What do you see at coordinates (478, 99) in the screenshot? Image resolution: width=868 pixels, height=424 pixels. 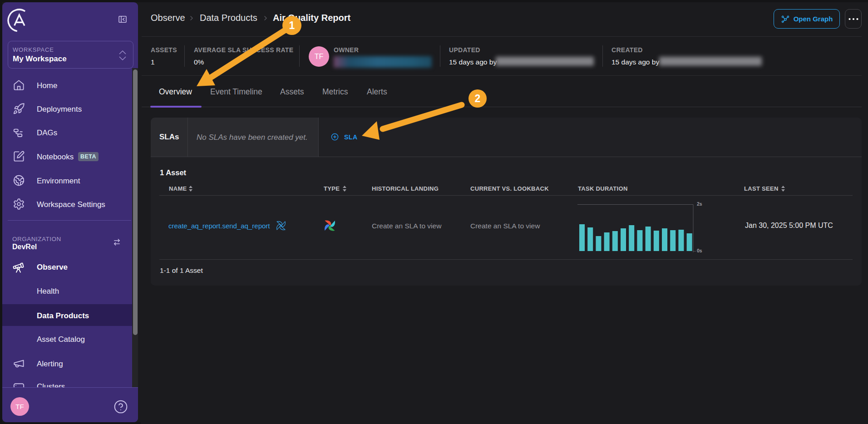 I see `svg-text: 2` at bounding box center [478, 99].